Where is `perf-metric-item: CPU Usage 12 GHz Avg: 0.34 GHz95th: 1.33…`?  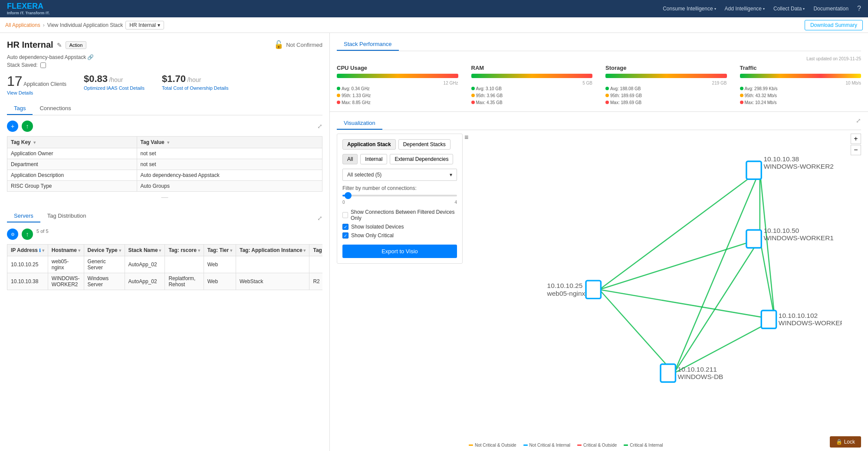 perf-metric-item: CPU Usage 12 GHz Avg: 0.34 GHz95th: 1.33… is located at coordinates (398, 85).